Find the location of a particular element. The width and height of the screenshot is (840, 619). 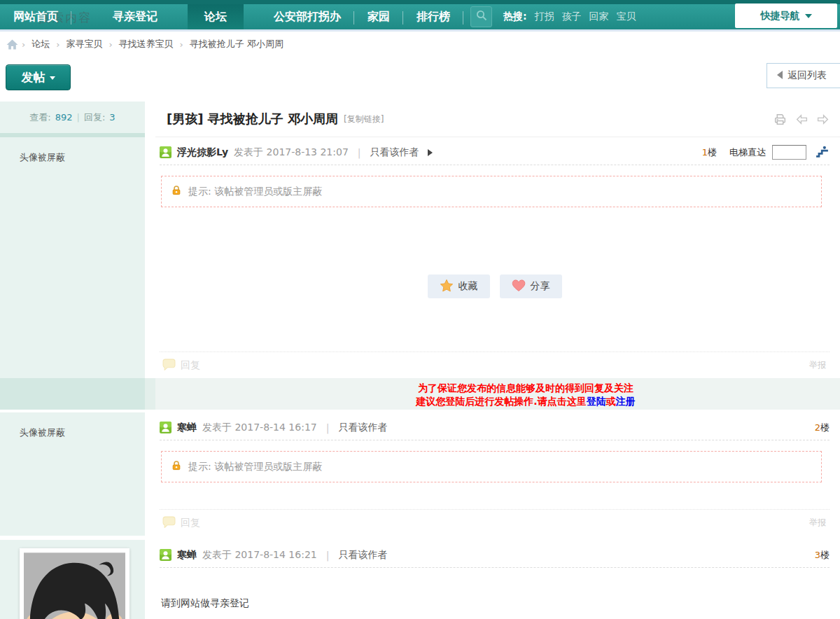

nav-item-anti-abduction: 公安部打拐办 is located at coordinates (307, 17).